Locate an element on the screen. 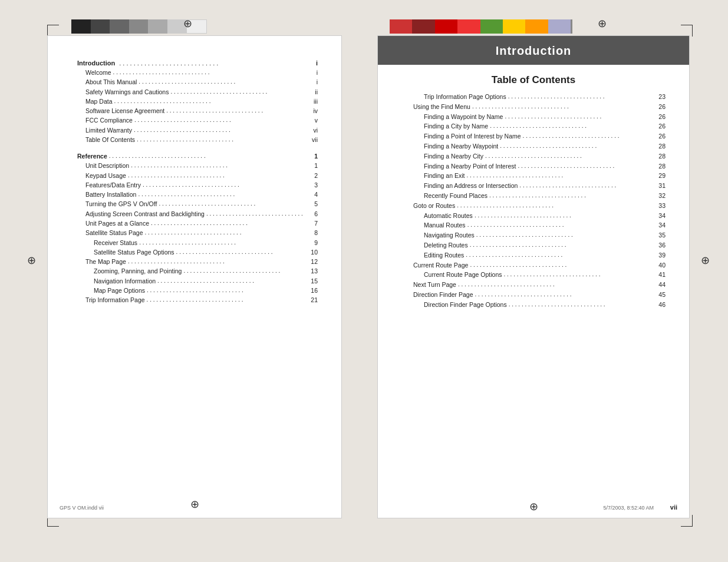 Image resolution: width=728 pixels, height=562 pixels. right-toc-label: Finding a Nearby City is located at coordinates (454, 157).